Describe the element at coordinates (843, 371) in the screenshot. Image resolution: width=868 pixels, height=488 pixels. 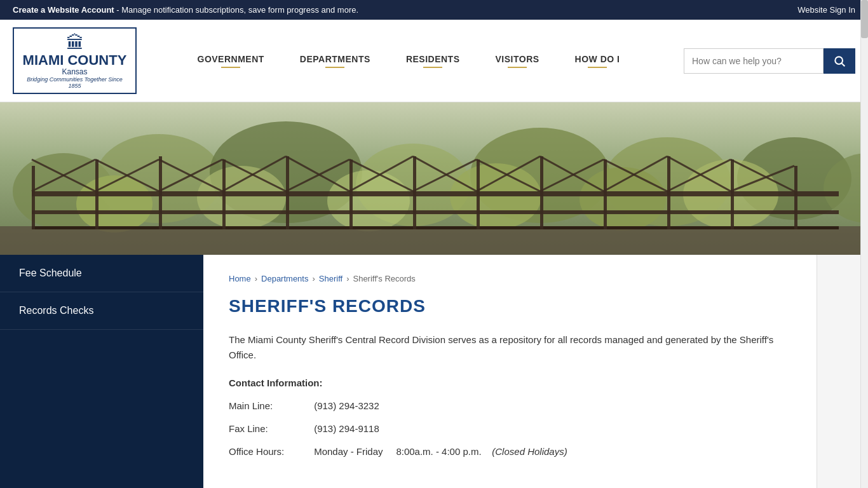
I see `right-column` at that location.